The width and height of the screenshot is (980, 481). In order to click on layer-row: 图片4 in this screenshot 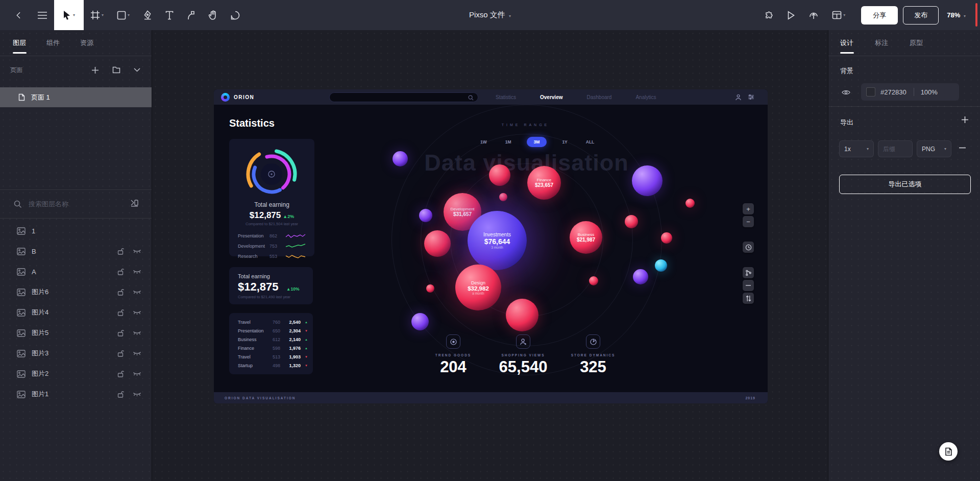, I will do `click(76, 312)`.